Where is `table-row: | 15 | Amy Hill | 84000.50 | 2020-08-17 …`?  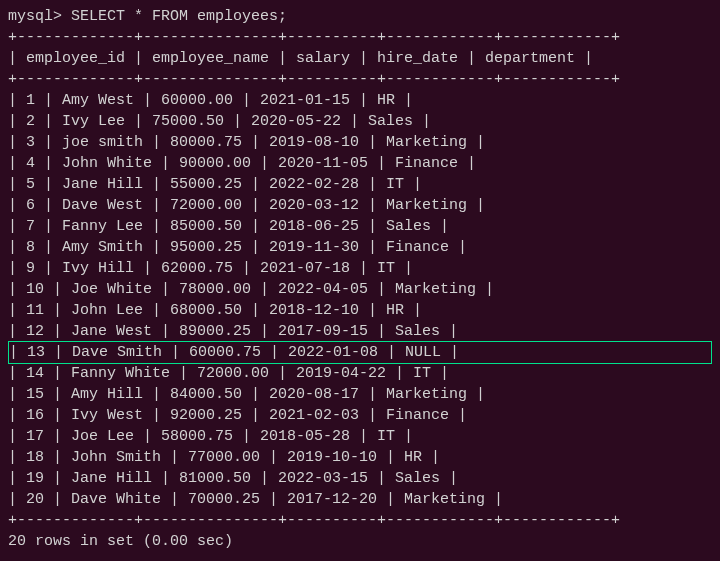
table-row: | 15 | Amy Hill | 84000.50 | 2020-08-17 … is located at coordinates (360, 394).